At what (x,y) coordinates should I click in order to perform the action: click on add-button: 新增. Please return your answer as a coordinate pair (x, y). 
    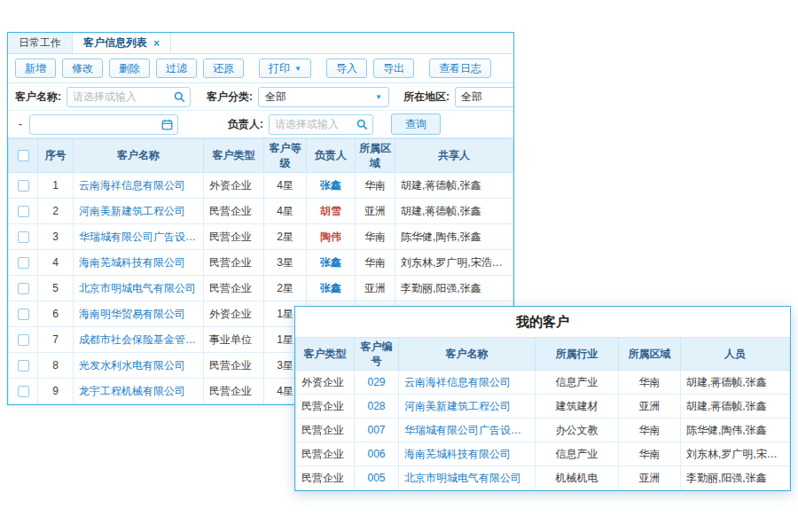
    Looking at the image, I should click on (35, 68).